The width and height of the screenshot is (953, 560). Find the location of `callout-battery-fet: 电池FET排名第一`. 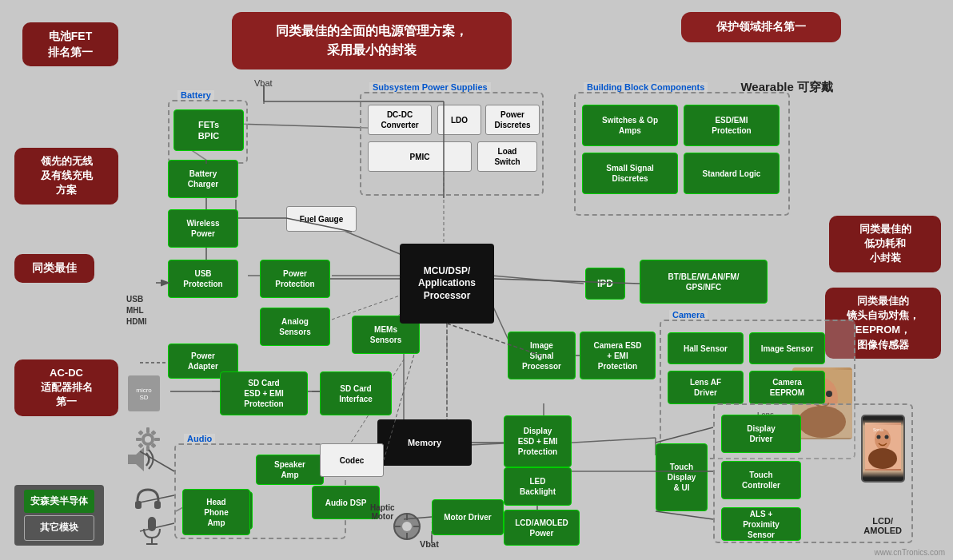

callout-battery-fet: 电池FET排名第一 is located at coordinates (70, 45).